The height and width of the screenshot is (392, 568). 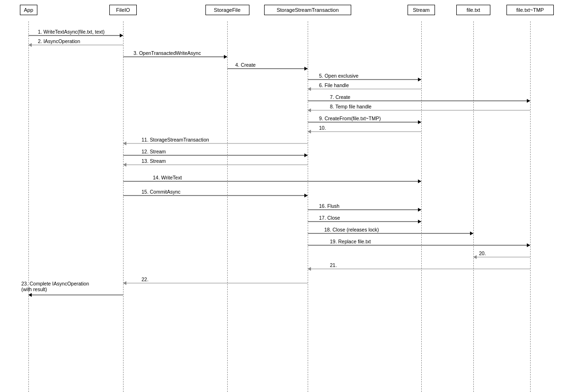 I want to click on lifeline-line-filetxt, so click(x=473, y=206).